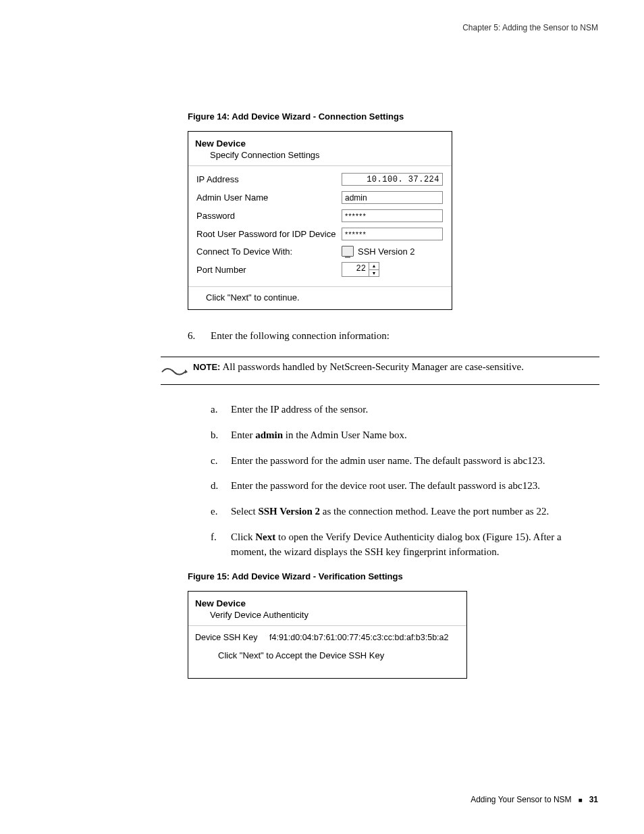  Describe the element at coordinates (415, 545) in the screenshot. I see `substep-f-text: Click Next to open the Verify Device Aut…` at that location.